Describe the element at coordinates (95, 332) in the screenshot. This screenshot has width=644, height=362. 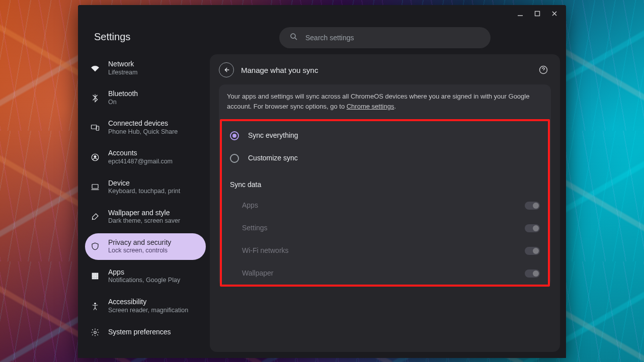
I see `gear-icon` at that location.